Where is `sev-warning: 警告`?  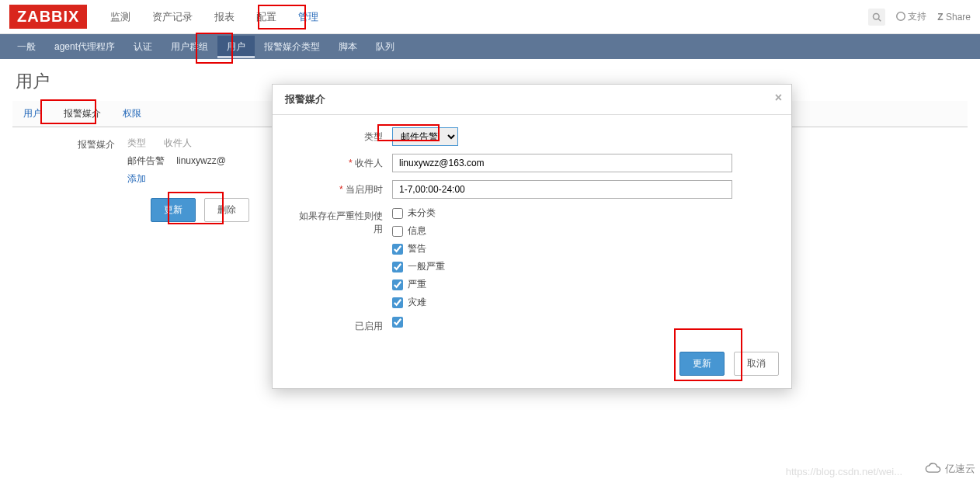 sev-warning: 警告 is located at coordinates (419, 248).